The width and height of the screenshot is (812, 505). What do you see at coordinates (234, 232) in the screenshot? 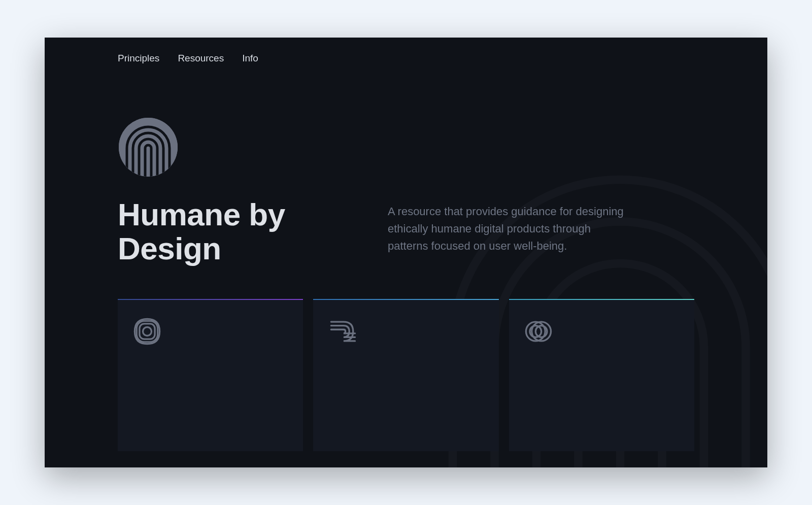
I see `hero-title: Humane by Design` at bounding box center [234, 232].